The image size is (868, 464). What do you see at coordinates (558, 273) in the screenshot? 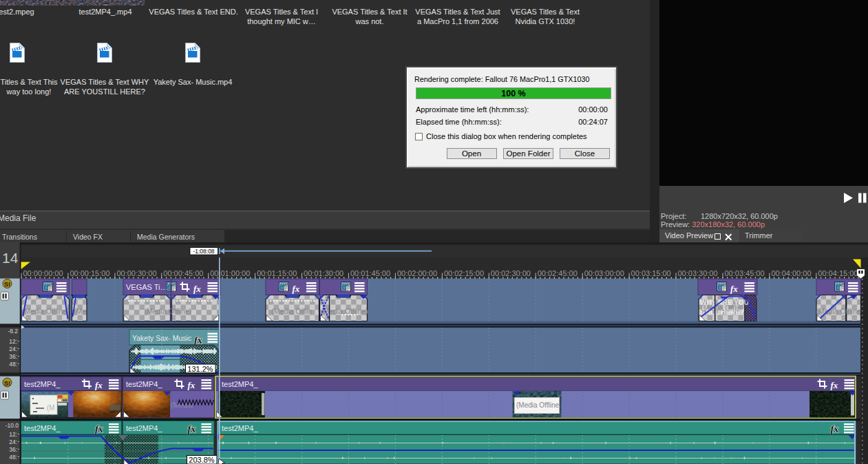
I see `svg-text: 00:02:45:00` at bounding box center [558, 273].